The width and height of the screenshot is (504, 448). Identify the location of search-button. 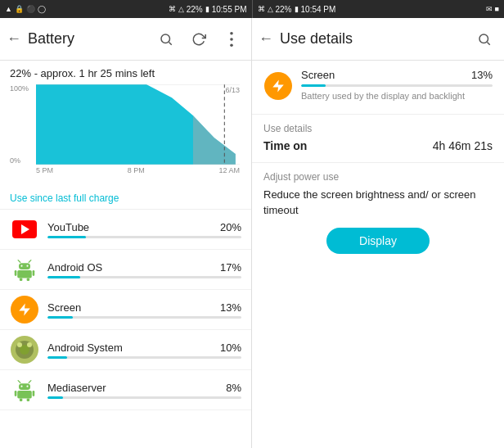
(166, 39).